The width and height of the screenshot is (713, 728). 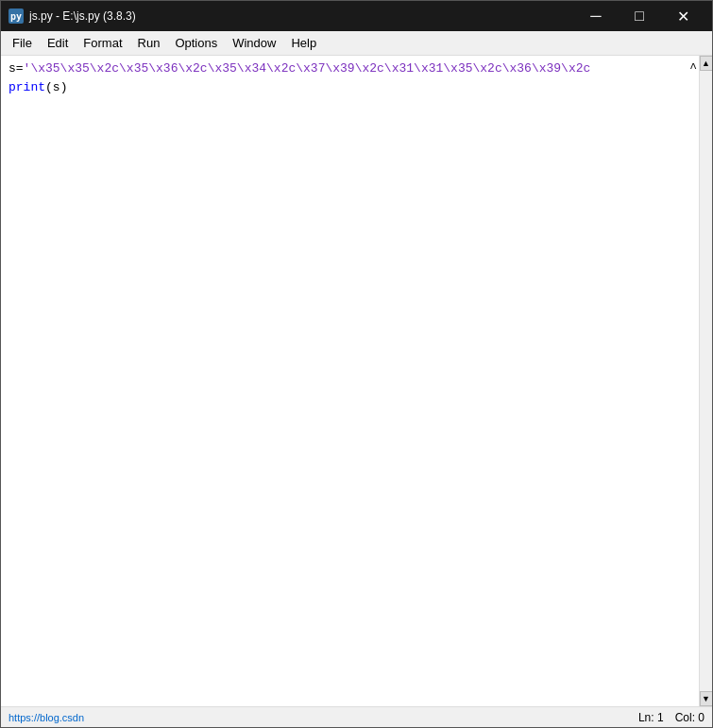 I want to click on code-print-builtin: print, so click(x=26, y=88).